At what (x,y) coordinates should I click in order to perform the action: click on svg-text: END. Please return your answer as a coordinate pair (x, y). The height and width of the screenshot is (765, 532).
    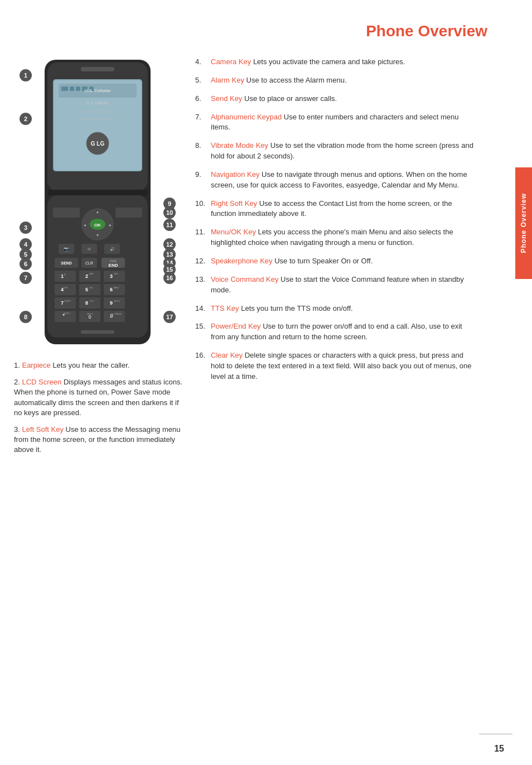
    Looking at the image, I should click on (114, 266).